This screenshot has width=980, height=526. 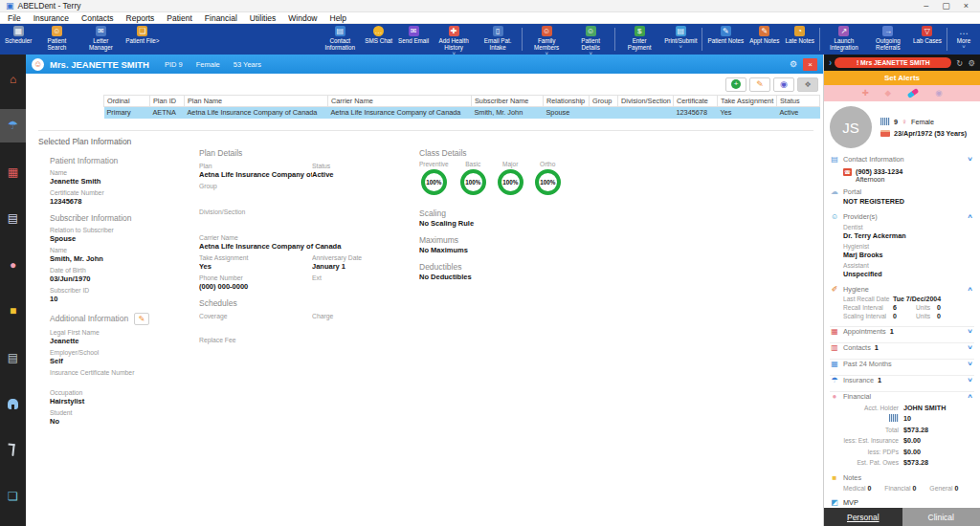 What do you see at coordinates (892, 331) in the screenshot?
I see `section-count: 1` at bounding box center [892, 331].